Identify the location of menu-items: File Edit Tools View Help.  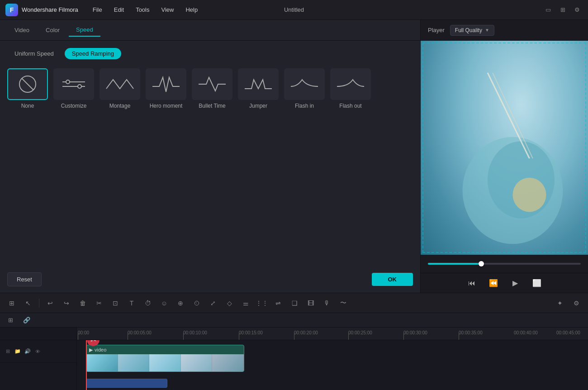
(315, 10).